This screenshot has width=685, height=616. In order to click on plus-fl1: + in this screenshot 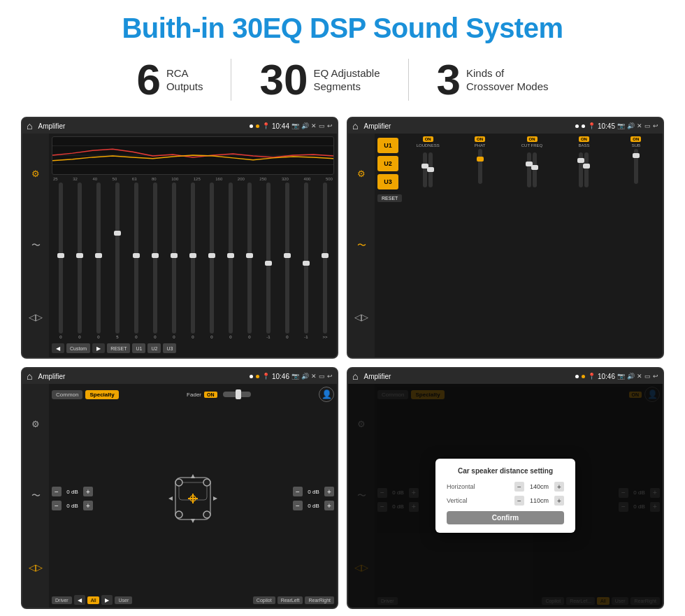, I will do `click(88, 492)`.